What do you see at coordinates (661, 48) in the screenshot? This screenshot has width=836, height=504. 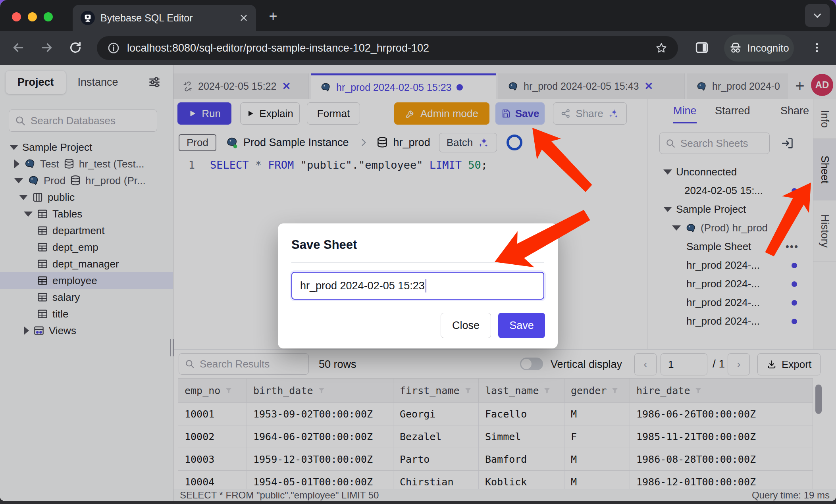 I see `bookmark-star-icon` at bounding box center [661, 48].